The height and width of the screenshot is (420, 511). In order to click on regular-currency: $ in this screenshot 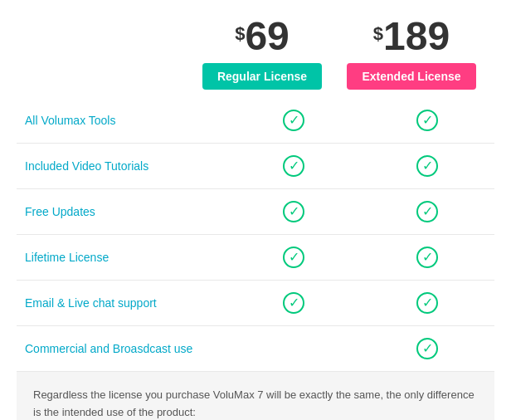, I will do `click(240, 34)`.